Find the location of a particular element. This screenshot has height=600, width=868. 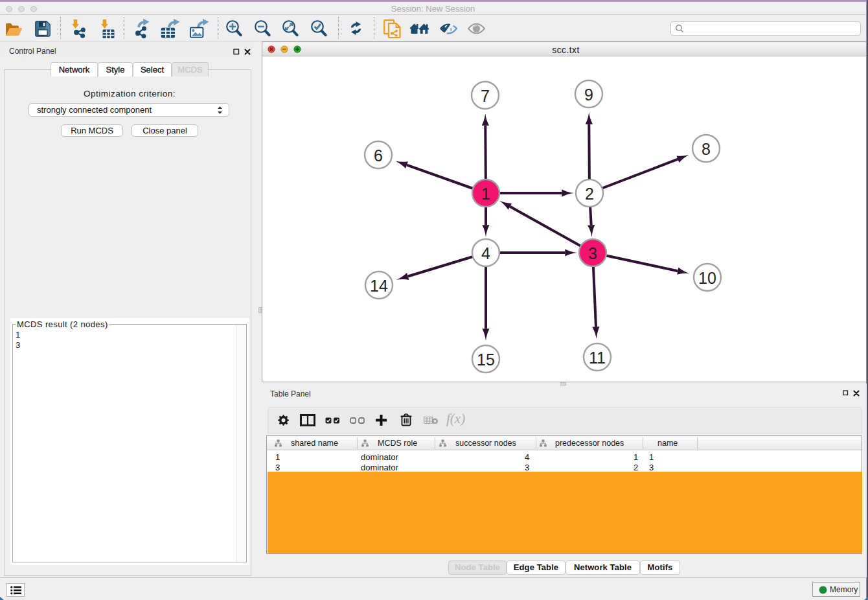

svg-text: 8 is located at coordinates (706, 149).